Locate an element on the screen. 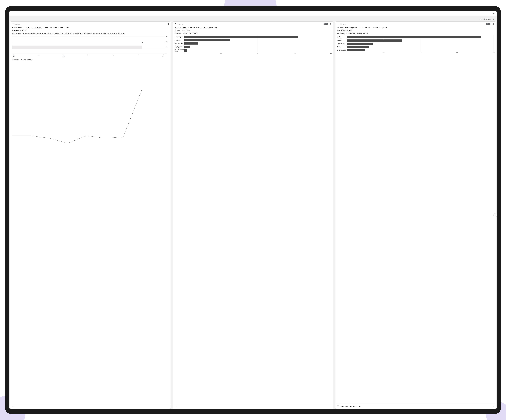 The height and width of the screenshot is (420, 506). bar-label: youtube.com/referral is located at coordinates (180, 51).